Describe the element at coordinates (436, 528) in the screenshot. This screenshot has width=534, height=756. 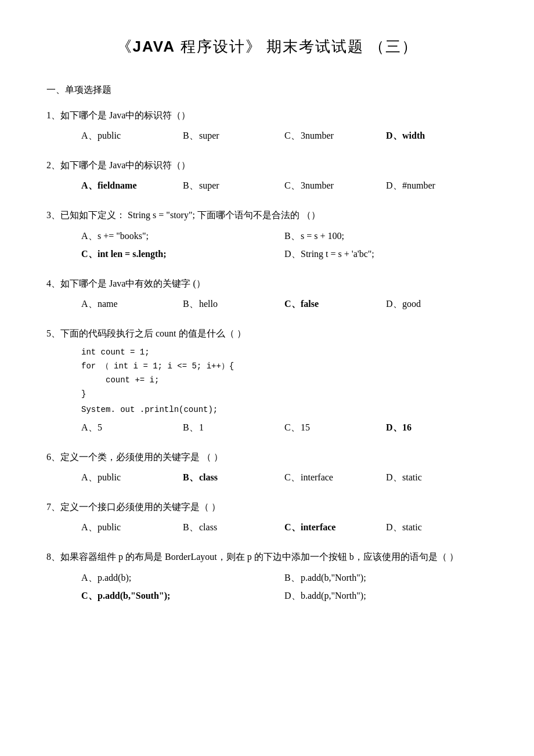
I see `q7-option-d: D、static` at that location.